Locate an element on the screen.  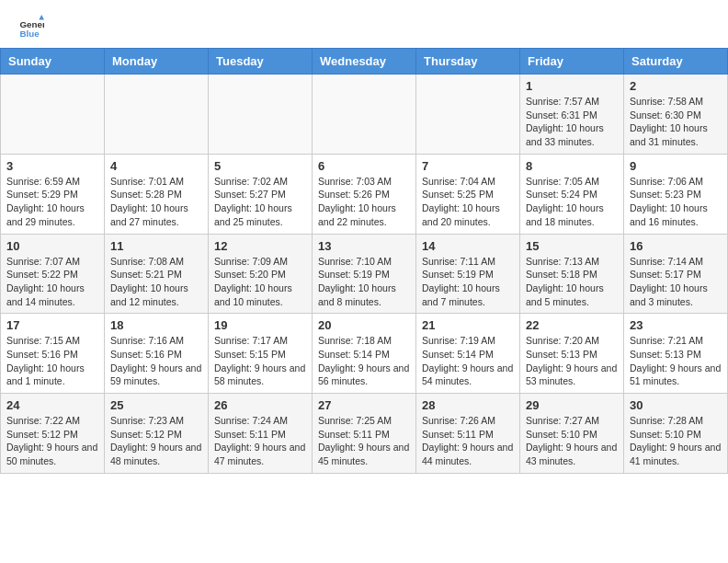
calendar-cell: 25Sunrise: 7:23 AM Sunset: 5:12 PM Dayli… is located at coordinates (156, 434).